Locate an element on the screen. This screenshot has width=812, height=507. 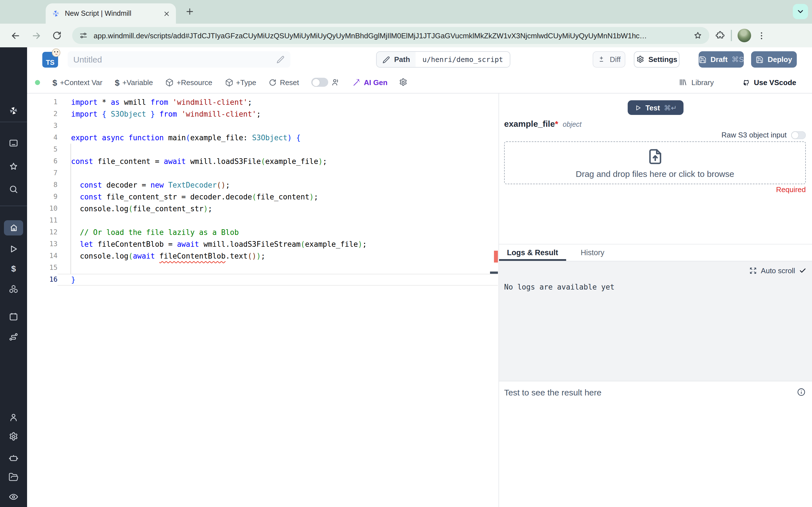
sidebar-item-audit-logs is located at coordinates (13, 497).